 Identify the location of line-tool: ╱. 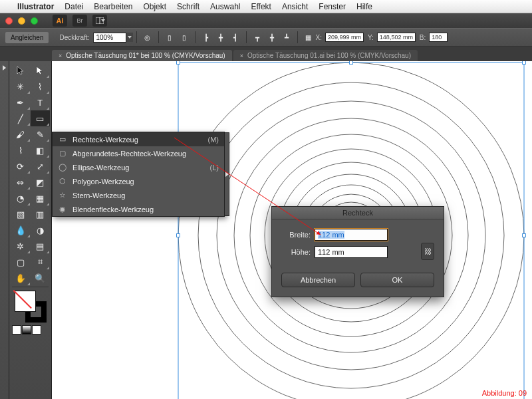
(21, 118).